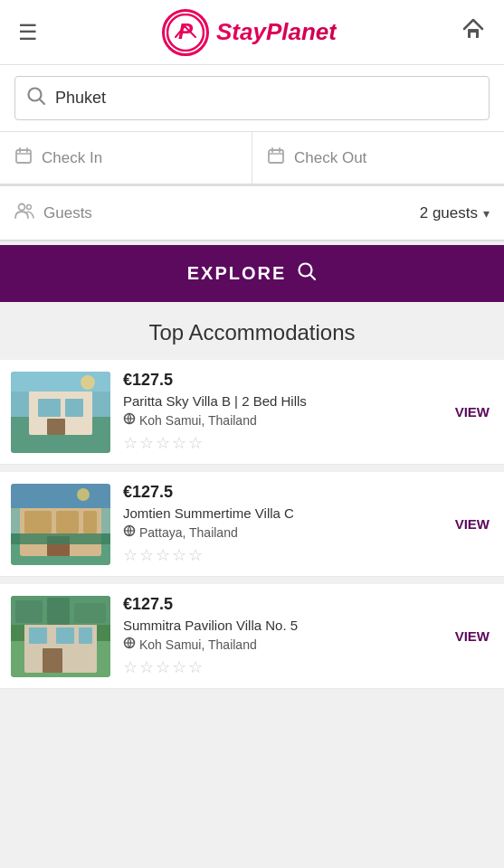  What do you see at coordinates (24, 157) in the screenshot?
I see `checkin-calendar-icon` at bounding box center [24, 157].